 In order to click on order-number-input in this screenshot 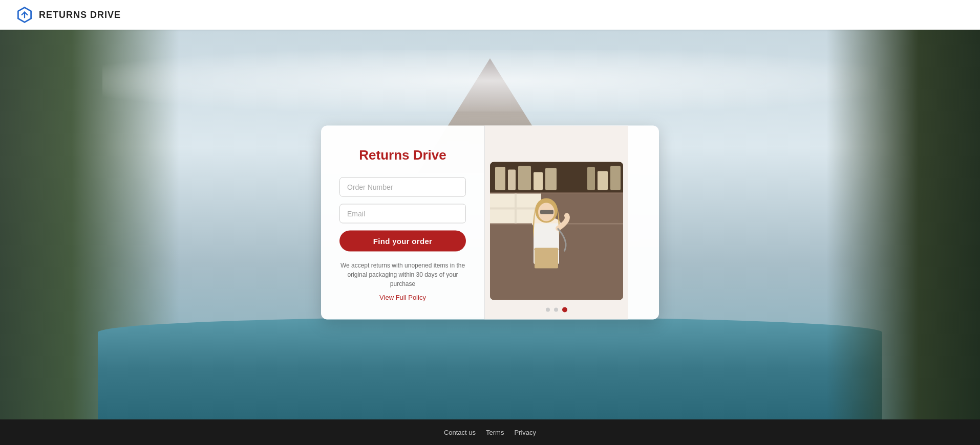, I will do `click(402, 187)`.